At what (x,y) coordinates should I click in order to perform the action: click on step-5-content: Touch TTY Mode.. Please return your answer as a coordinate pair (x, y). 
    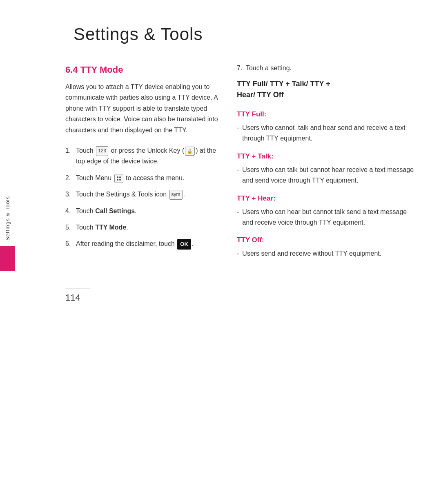
    Looking at the image, I should click on (148, 227).